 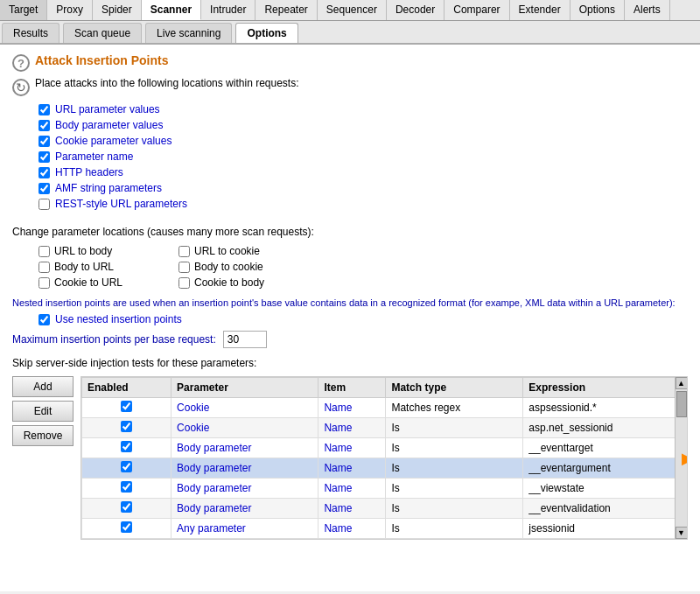 I want to click on label-cg2: URL to cookie, so click(x=228, y=251).